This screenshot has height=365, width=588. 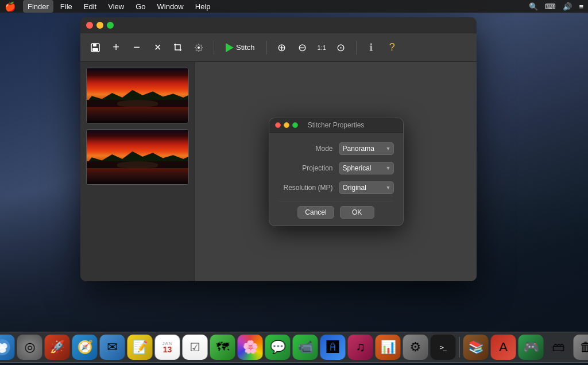 What do you see at coordinates (366, 149) in the screenshot?
I see `mode-select: Panorama 360° Wide Angle` at bounding box center [366, 149].